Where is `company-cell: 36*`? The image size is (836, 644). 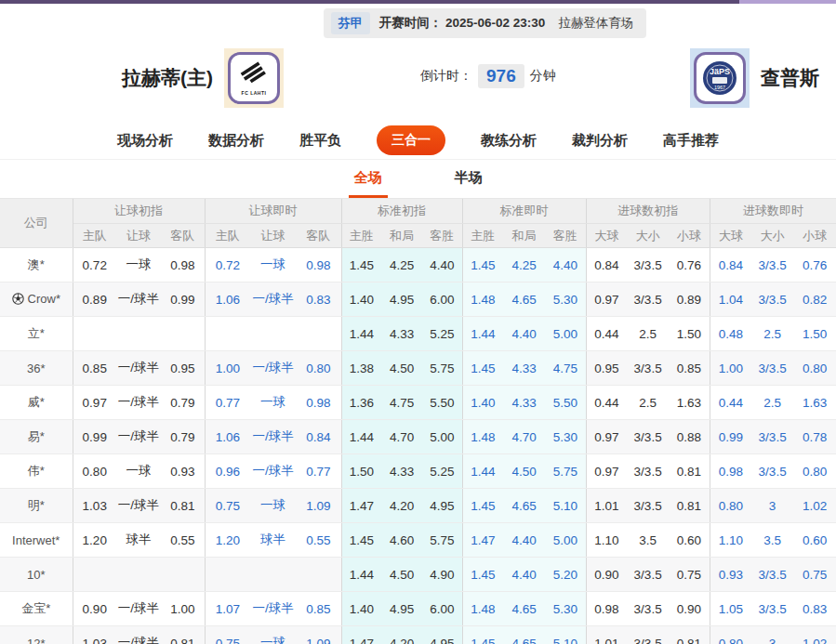 company-cell: 36* is located at coordinates (36, 368).